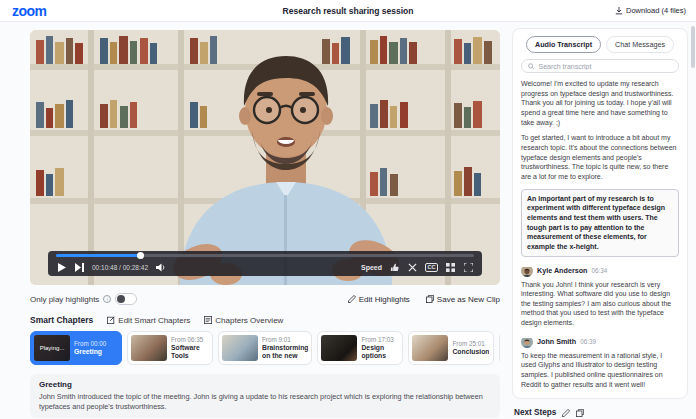  Describe the element at coordinates (265, 349) in the screenshot. I see `chapter-card-list: Playing... From 00:00 Greeting From 06:3…` at that location.